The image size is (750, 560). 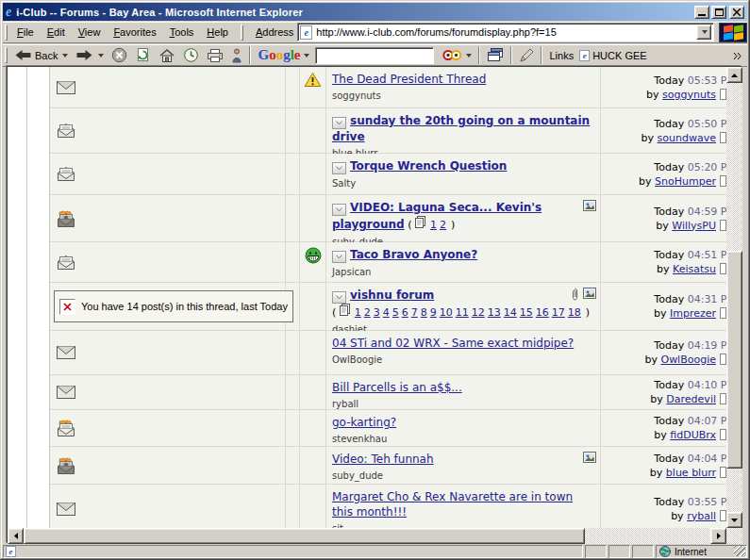 What do you see at coordinates (558, 313) in the screenshot?
I see `page-link: 17` at bounding box center [558, 313].